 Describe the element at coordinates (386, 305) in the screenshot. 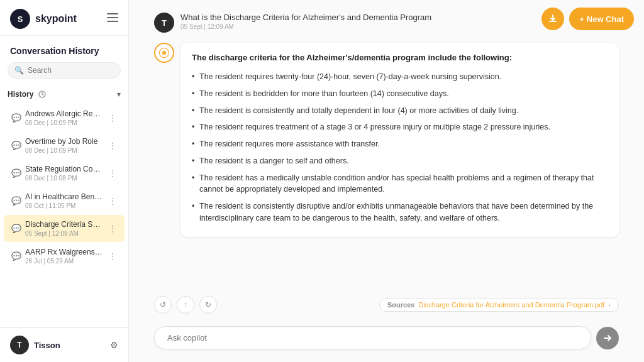

I see `action-bar: ↺ ↑ ↻ Sources Discharge Criteria for Alz…` at that location.